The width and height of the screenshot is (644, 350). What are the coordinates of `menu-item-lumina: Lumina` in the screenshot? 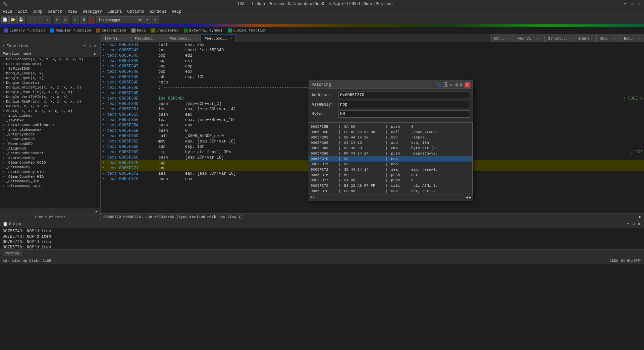 It's located at (115, 11).